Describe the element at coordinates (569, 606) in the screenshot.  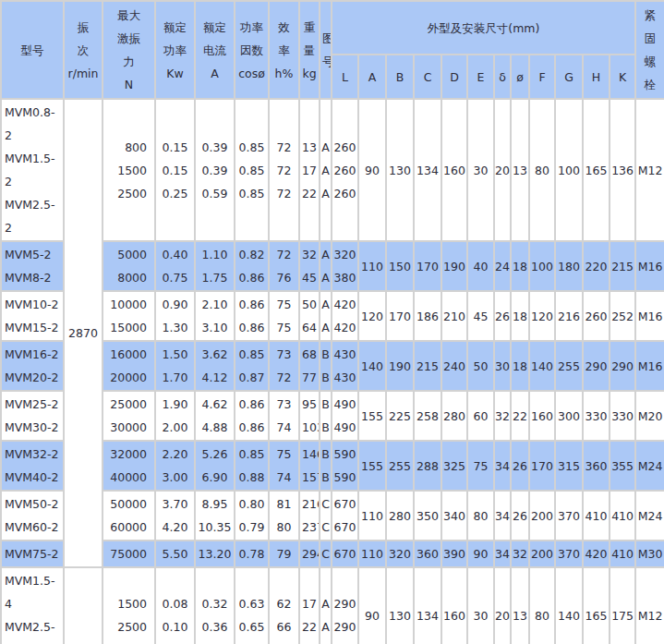
I see `dim-G-cell: 140` at that location.